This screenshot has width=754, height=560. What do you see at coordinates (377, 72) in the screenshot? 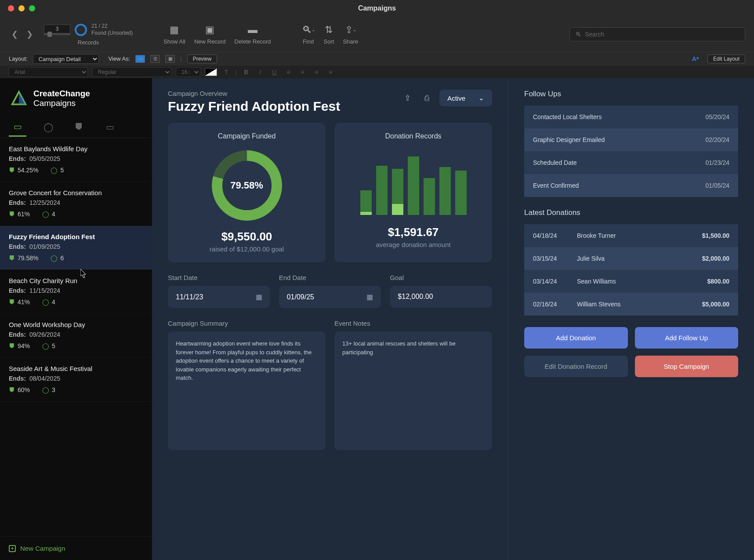
I see `format-bar: Arial Regular 16 pt T | B I U ≡ ≡ ≡ ≡` at bounding box center [377, 72].